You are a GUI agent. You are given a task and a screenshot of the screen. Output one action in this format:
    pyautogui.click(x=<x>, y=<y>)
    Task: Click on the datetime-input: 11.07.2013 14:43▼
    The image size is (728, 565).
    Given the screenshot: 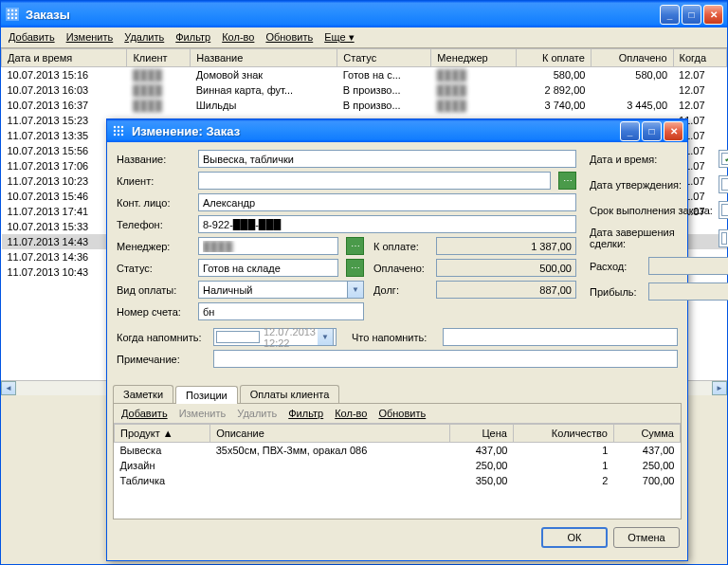 What is the action you would take?
    pyautogui.click(x=723, y=159)
    